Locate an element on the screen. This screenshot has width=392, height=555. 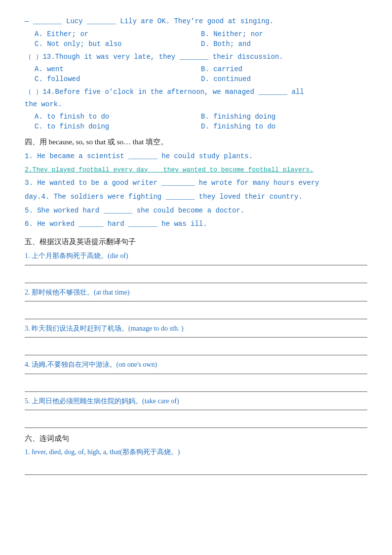
translate-item-1: 1. 上个月那条狗死于高烧。(die of) is located at coordinates (196, 258).